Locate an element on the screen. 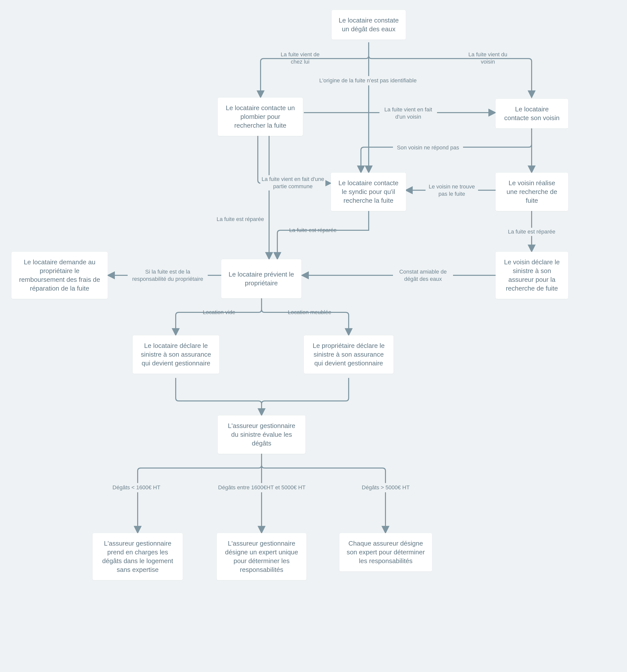  edge-reparee-1: La fuite est réparée is located at coordinates (240, 219).